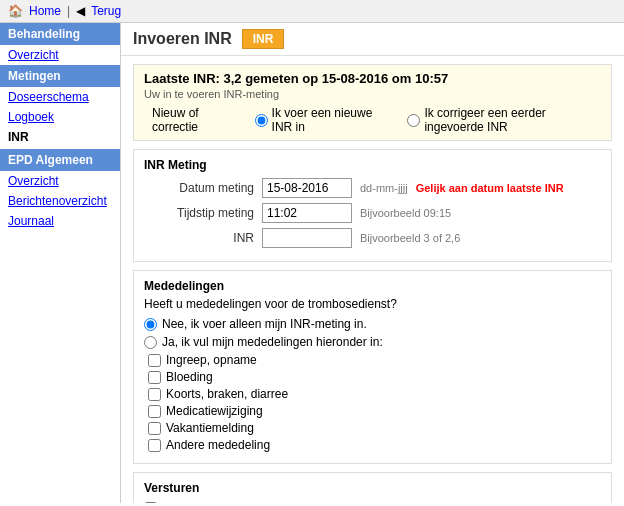 The image size is (624, 506). Describe the element at coordinates (330, 120) in the screenshot. I see `radio-nieuwe-inr-label: Ik voer een nieuwe INR in` at that location.